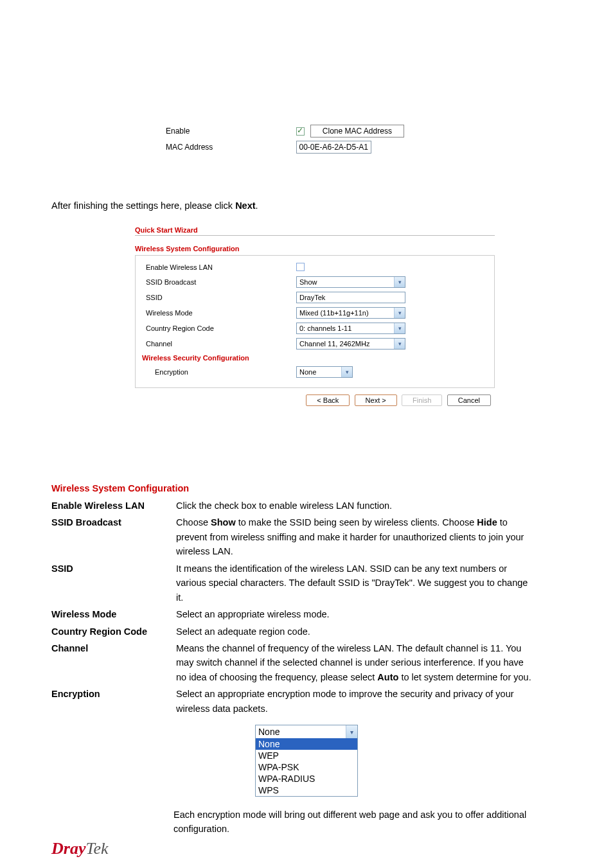 This screenshot has height=868, width=613. I want to click on config-table: Enable Wireless LAN SSID Broadcast Show …, so click(315, 321).